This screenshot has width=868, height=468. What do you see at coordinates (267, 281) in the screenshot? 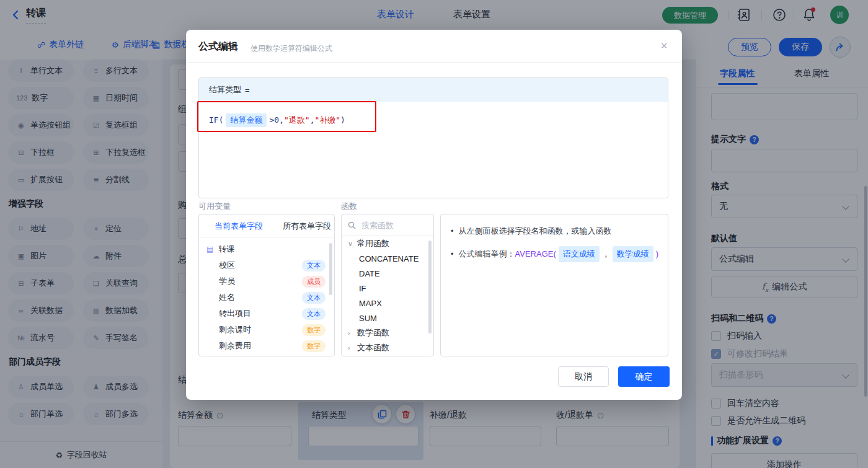
I see `variable-row: 学员成员` at bounding box center [267, 281].